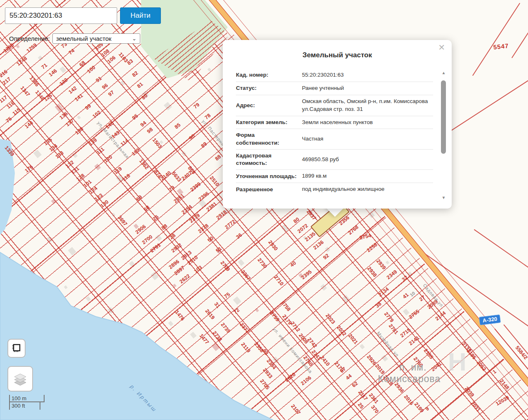  What do you see at coordinates (187, 209) in the screenshot?
I see `parcel-number-label: 2354` at bounding box center [187, 209].